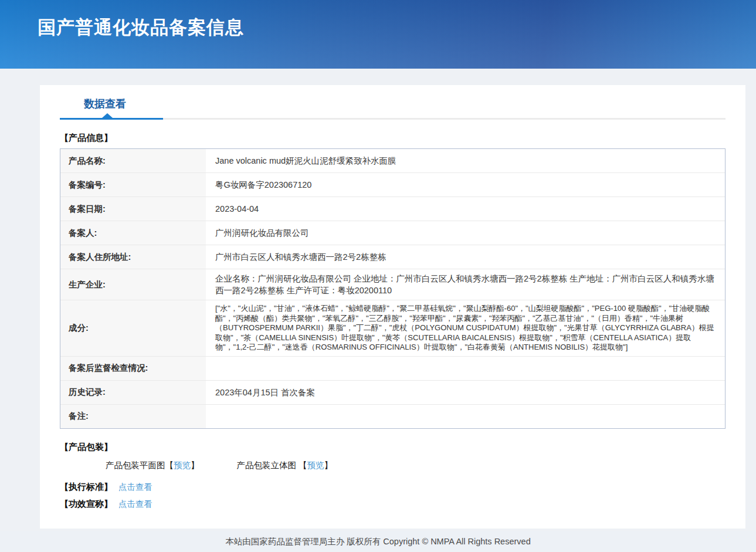 This screenshot has width=756, height=552. I want to click on row-value-product-name: Jane volcanic mud妍泥火山泥舒缓紧致补水面膜, so click(466, 161).